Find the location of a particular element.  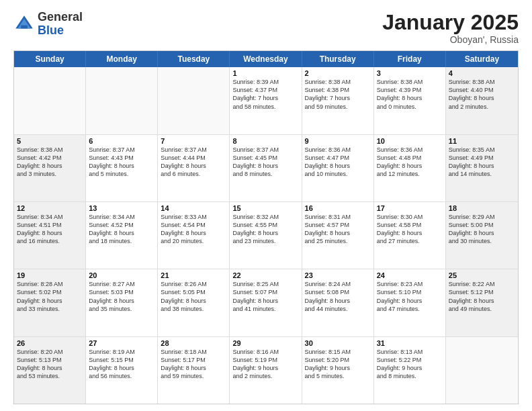

cell-info: Sunrise: 8:22 AM Sunset: 5:12 PM Dayligh… is located at coordinates (482, 297).